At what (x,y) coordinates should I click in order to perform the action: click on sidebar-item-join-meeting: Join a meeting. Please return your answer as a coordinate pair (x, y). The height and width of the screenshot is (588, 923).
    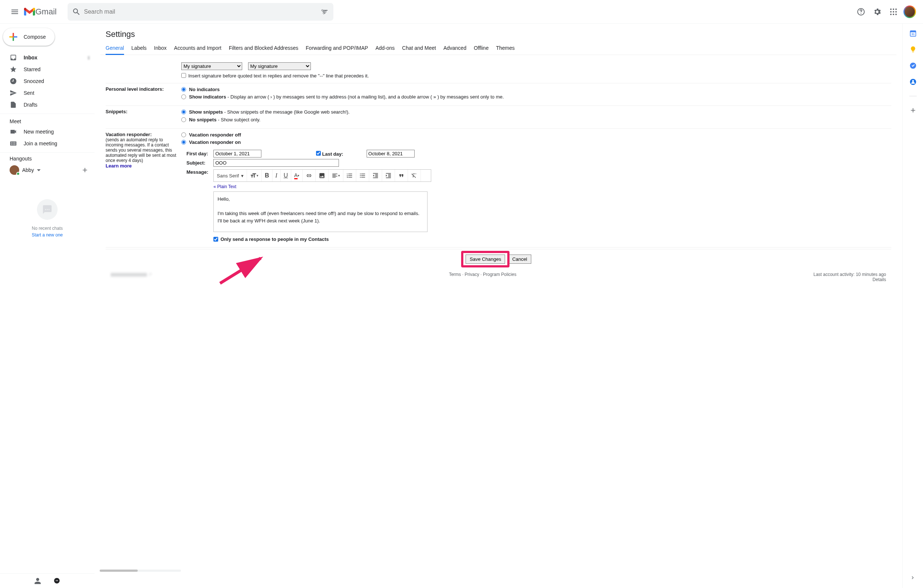
    Looking at the image, I should click on (48, 143).